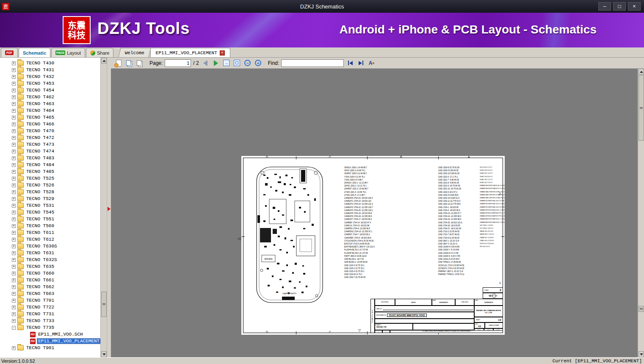 Image resolution: width=644 pixels, height=364 pixels. What do you see at coordinates (258, 63) in the screenshot?
I see `zoom-in-button: +` at bounding box center [258, 63].